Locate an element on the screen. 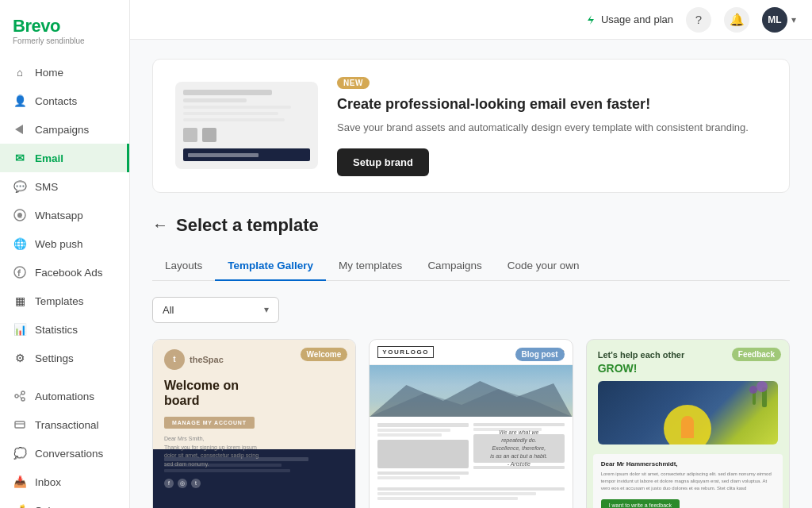 This screenshot has height=508, width=812. sidebar-item-conversations: 💭 Conversations is located at coordinates (65, 453).